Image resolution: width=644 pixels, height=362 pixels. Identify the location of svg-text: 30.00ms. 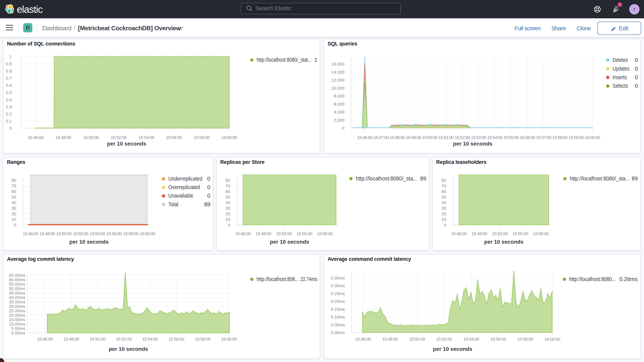
(17, 306).